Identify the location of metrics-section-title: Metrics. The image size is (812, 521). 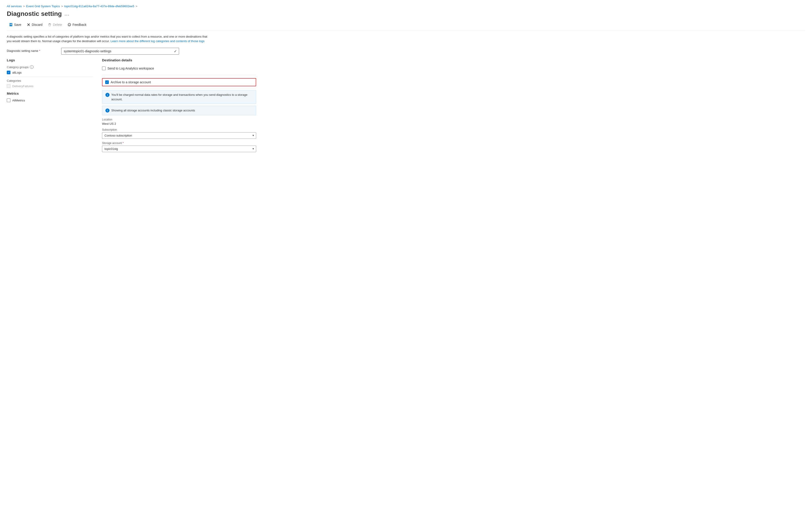
(50, 93).